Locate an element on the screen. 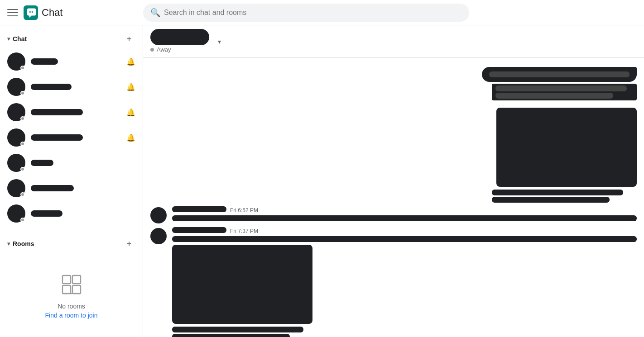  search-icon: 🔍 is located at coordinates (155, 13).